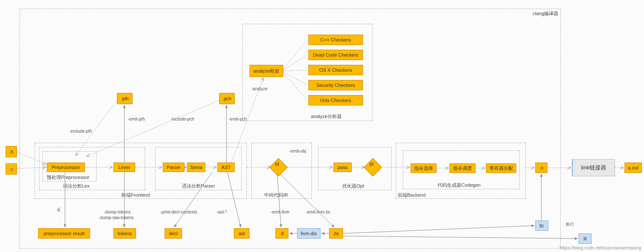  What do you see at coordinates (593, 168) in the screenshot?
I see `node-linker: link链接器` at bounding box center [593, 168].